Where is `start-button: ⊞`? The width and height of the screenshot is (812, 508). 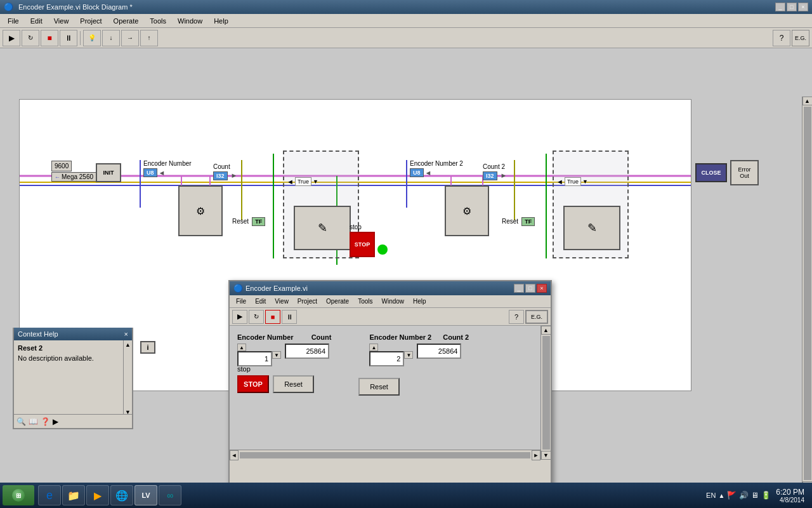 start-button: ⊞ is located at coordinates (18, 495).